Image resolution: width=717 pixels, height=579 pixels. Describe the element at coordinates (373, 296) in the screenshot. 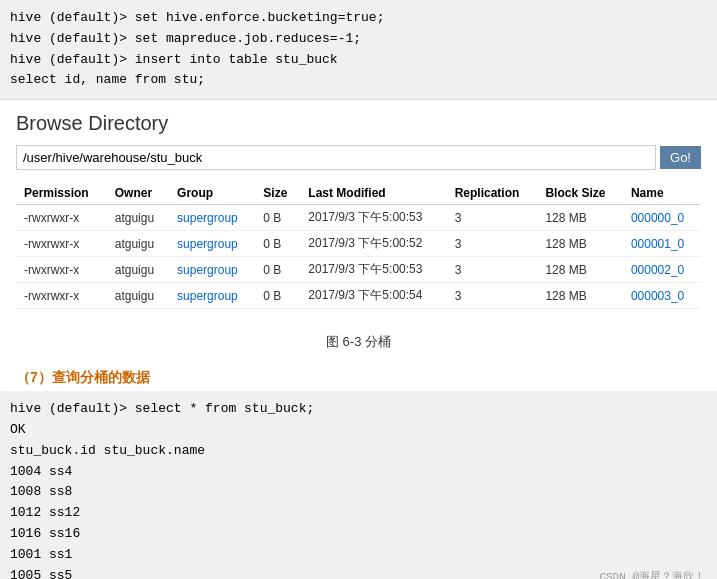

I see `table-cell-last_modified: 2017/9/3 下午5:00:54` at that location.